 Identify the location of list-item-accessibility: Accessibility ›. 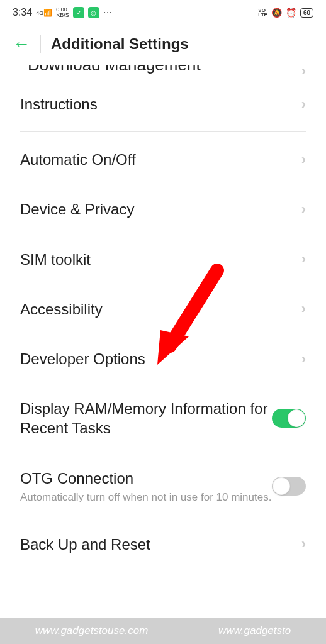
(163, 309).